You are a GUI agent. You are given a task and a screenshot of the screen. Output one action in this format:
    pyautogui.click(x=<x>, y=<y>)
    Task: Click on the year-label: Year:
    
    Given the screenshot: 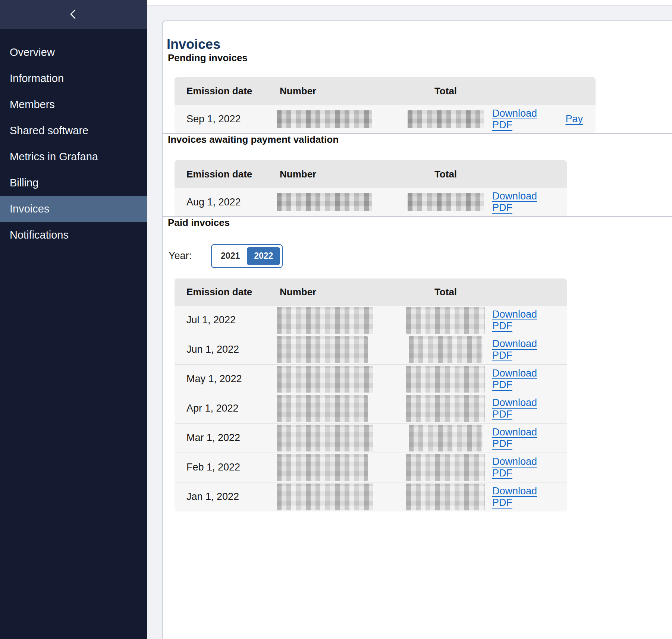 What is the action you would take?
    pyautogui.click(x=180, y=256)
    